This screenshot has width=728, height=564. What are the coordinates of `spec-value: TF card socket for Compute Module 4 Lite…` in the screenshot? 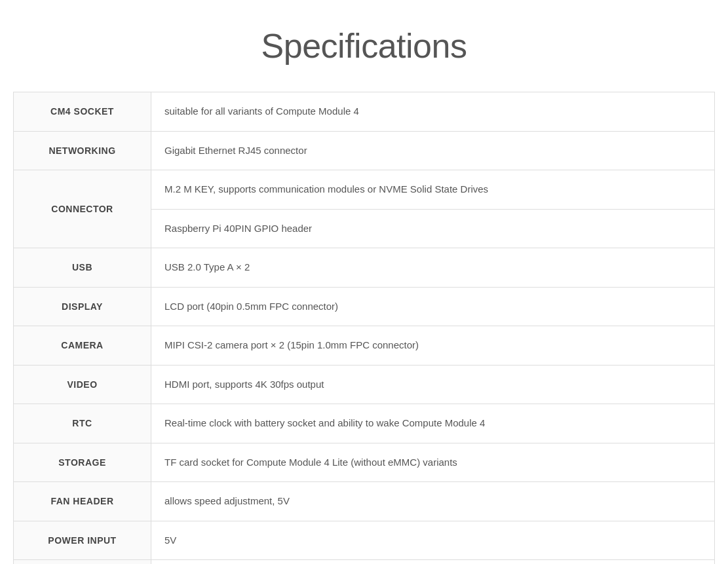 It's located at (433, 462).